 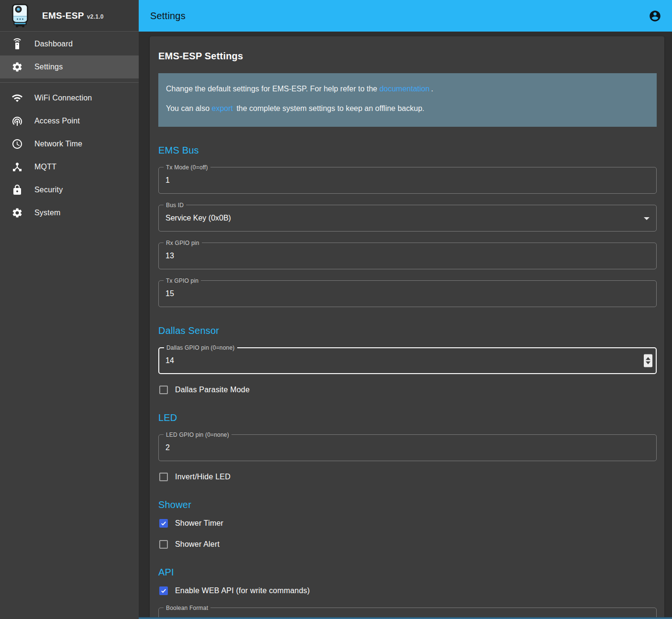 What do you see at coordinates (164, 390) in the screenshot?
I see `dallas-parasite-checkbox` at bounding box center [164, 390].